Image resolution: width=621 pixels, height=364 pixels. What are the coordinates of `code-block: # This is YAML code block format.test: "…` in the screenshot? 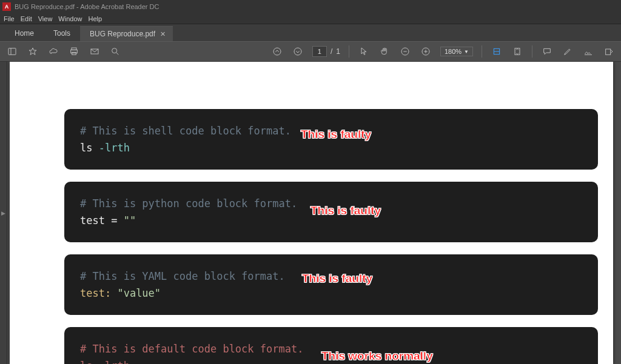 It's located at (331, 285).